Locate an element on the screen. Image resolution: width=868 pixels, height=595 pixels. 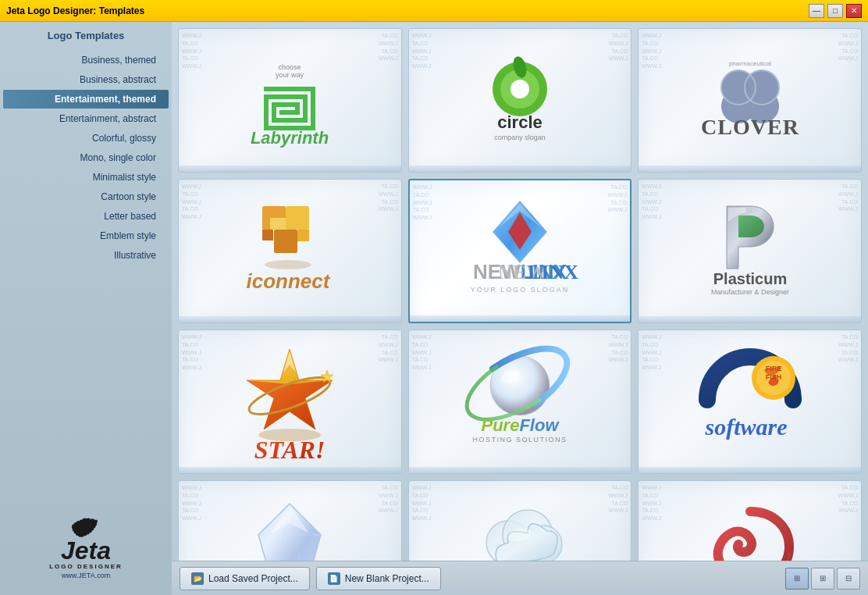
logo-iconnect-content: iconnect is located at coordinates (290, 251).